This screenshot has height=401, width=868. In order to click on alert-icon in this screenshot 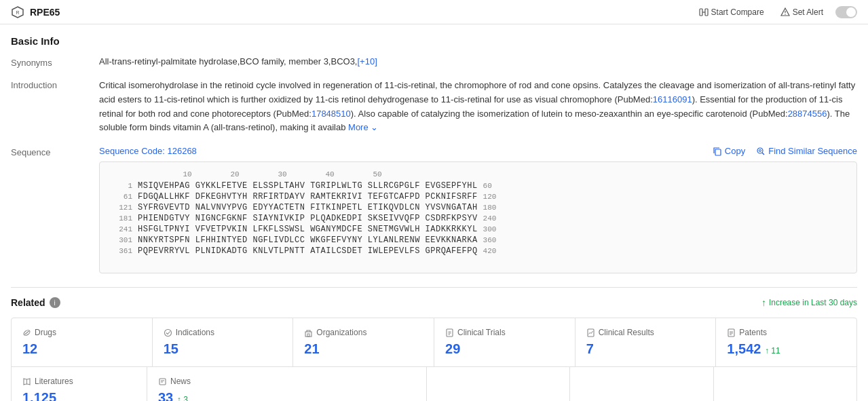, I will do `click(785, 12)`.